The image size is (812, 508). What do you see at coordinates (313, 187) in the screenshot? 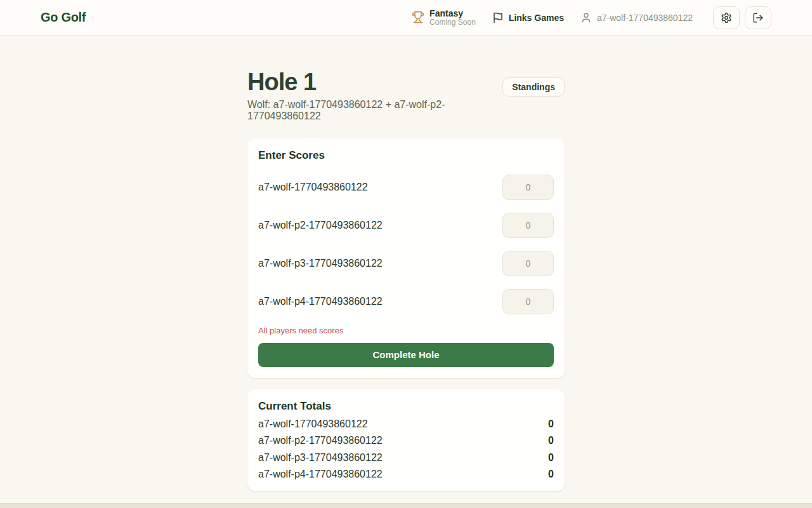
I see `player-name: a7-wolf-1770493860122` at bounding box center [313, 187].